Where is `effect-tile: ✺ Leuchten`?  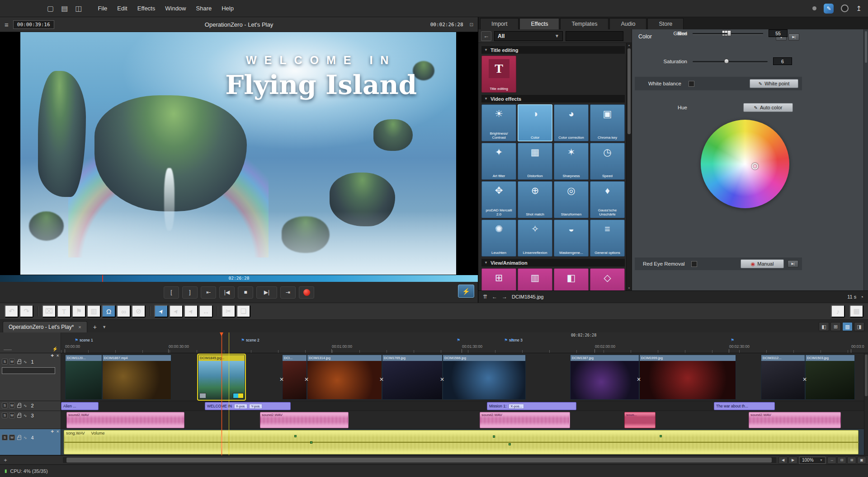
effect-tile: ✺ Leuchten is located at coordinates (499, 238).